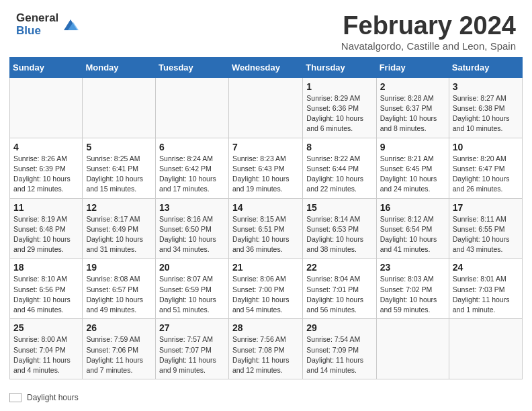 The image size is (532, 411). Describe the element at coordinates (339, 235) in the screenshot. I see `day-info: Sunrise: 8:14 AM Sunset: 6:53 PM Dayligh…` at that location.